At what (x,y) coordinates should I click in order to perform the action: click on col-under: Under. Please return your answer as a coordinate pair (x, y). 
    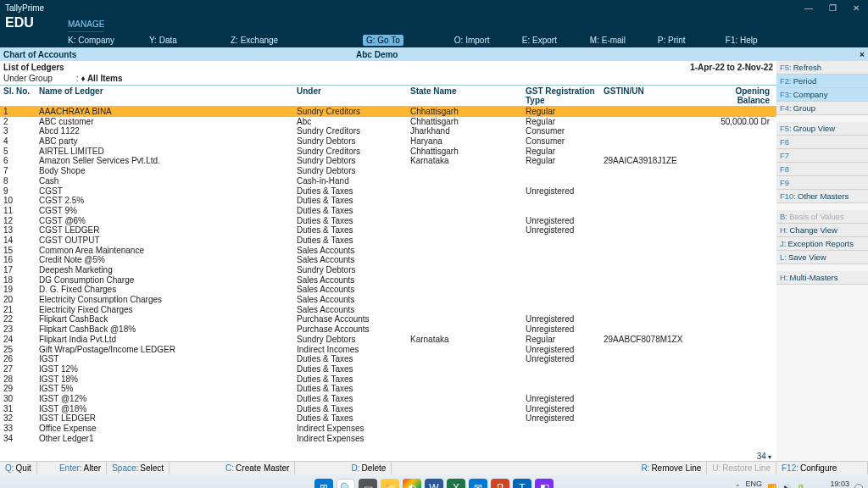
    Looking at the image, I should click on (353, 96).